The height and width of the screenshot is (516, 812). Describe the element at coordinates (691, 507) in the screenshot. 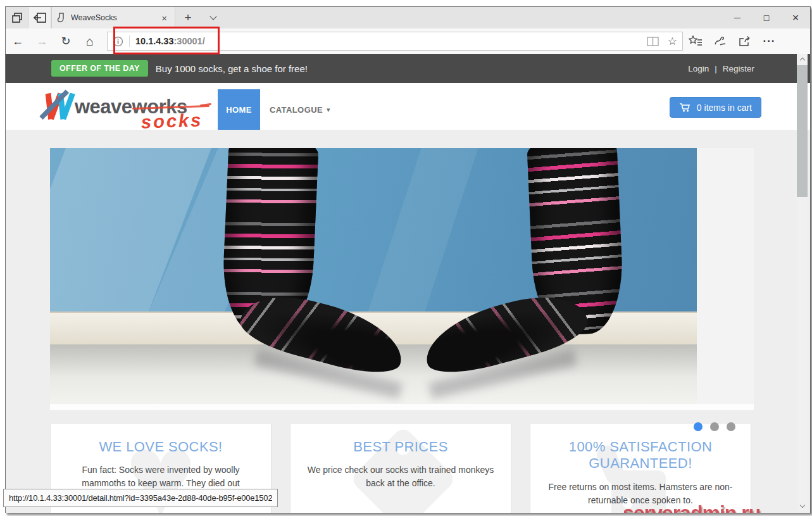

I see `serveradmin-watermark: serveradmin.ru` at that location.